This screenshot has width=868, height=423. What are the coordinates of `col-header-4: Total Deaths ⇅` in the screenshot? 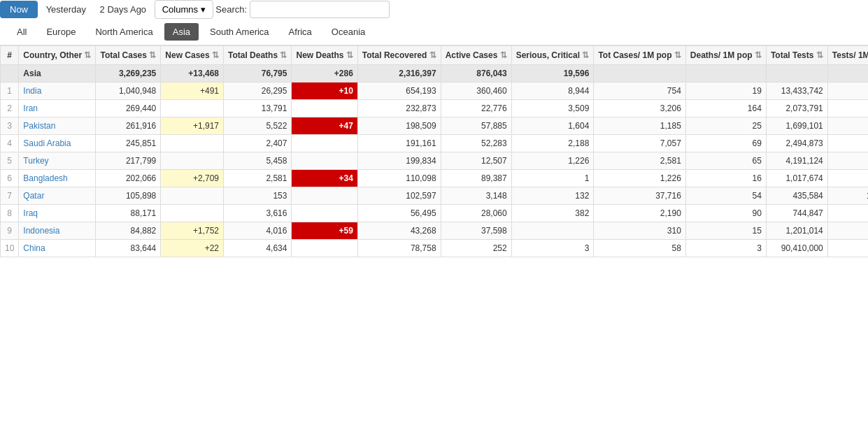 It's located at (257, 56).